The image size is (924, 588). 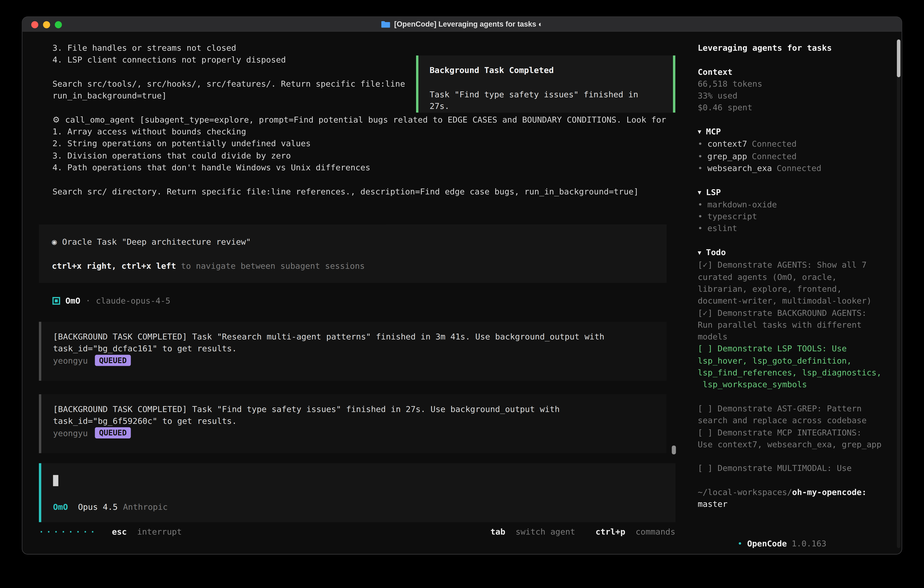 What do you see at coordinates (35, 25) in the screenshot?
I see `close-button` at bounding box center [35, 25].